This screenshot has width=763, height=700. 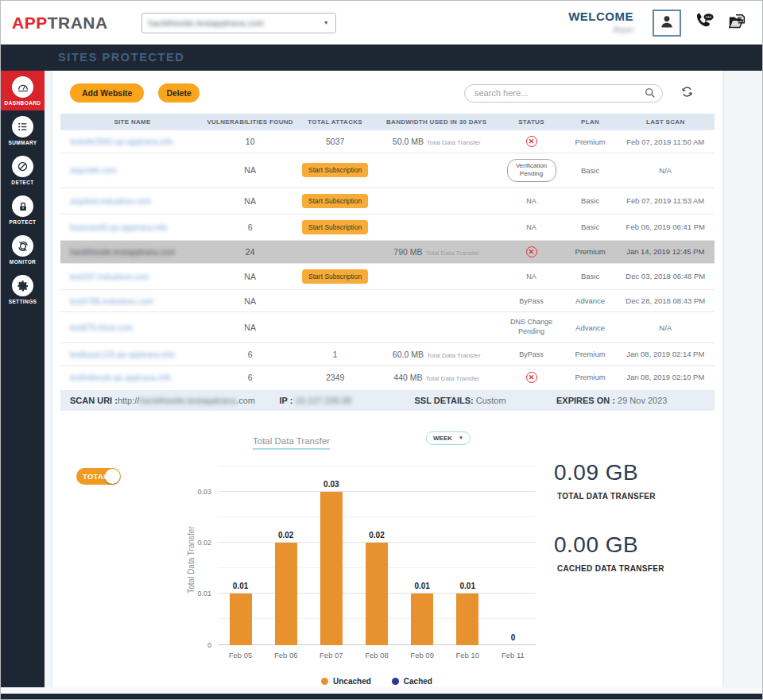 What do you see at coordinates (22, 379) in the screenshot?
I see `sidebar: DASHBOARDSUMMARYDETECTPROTECTMONITORSETT…` at bounding box center [22, 379].